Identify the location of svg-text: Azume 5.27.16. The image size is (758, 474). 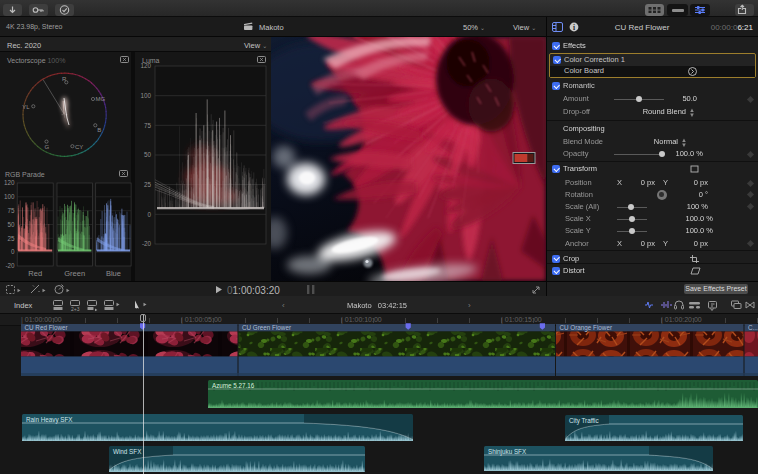
(234, 386).